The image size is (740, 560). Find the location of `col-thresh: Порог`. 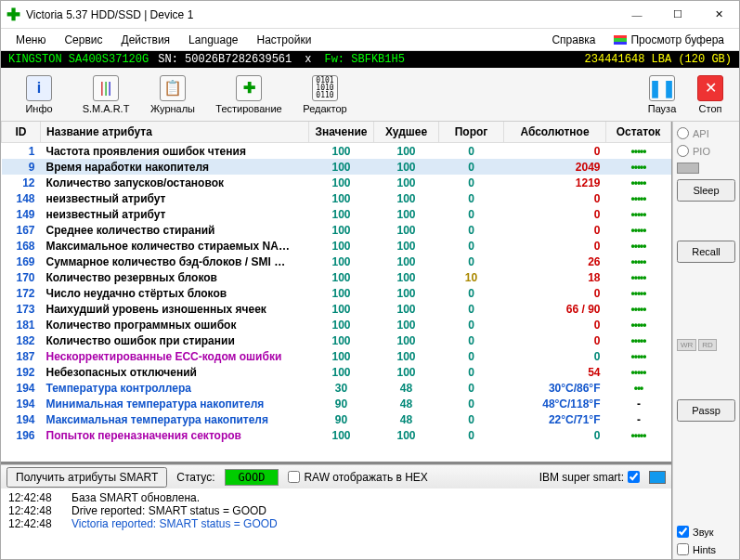

col-thresh: Порог is located at coordinates (472, 132).